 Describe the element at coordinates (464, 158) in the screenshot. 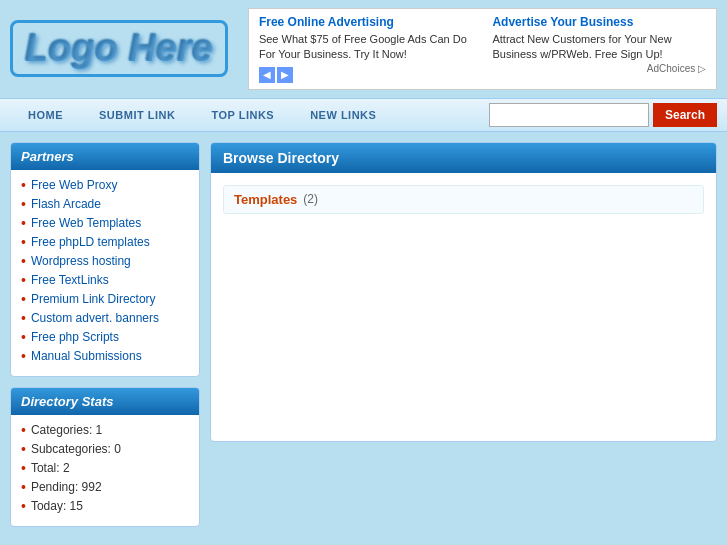

I see `browse-header: Browse Directory` at that location.